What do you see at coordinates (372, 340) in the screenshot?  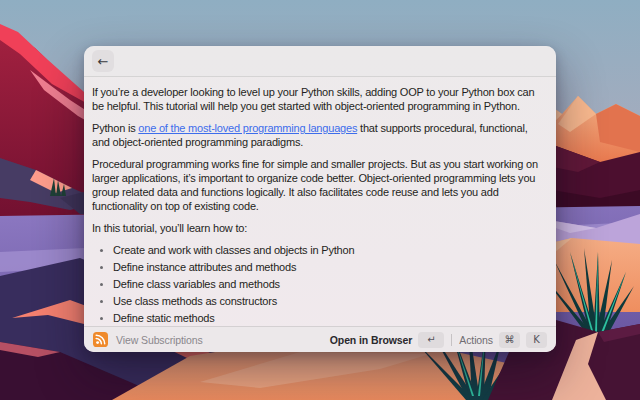 I see `open-in-browser-label: Open in Browser` at bounding box center [372, 340].